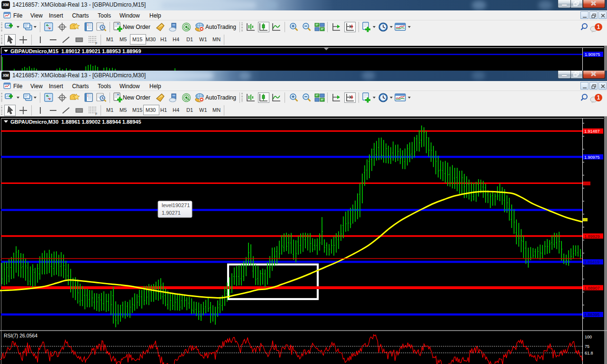  Describe the element at coordinates (592, 315) in the screenshot. I see `svg-text: 1.88395` at that location.